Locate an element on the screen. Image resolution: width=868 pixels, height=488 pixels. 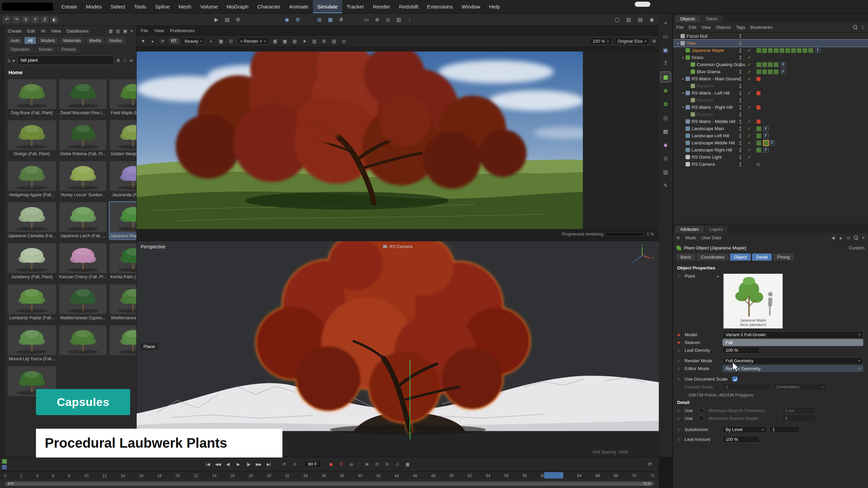
attribute-section-tab: Object is located at coordinates (741, 257).